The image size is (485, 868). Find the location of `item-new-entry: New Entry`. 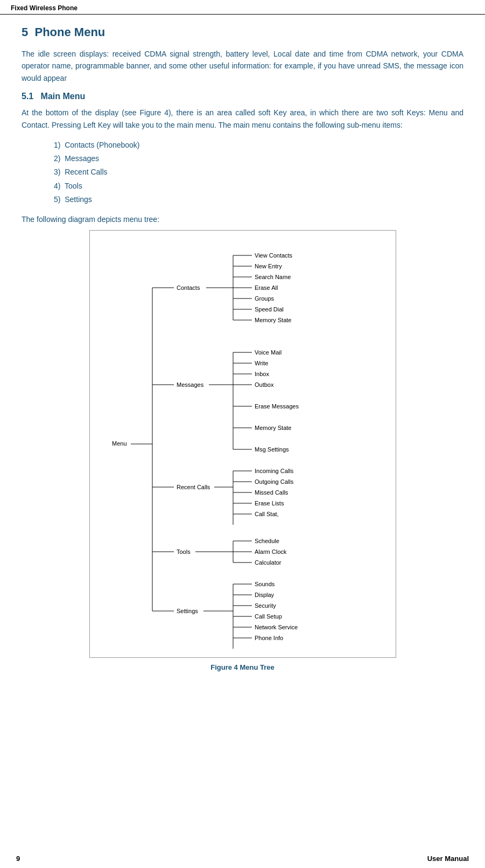

item-new-entry: New Entry is located at coordinates (268, 266).